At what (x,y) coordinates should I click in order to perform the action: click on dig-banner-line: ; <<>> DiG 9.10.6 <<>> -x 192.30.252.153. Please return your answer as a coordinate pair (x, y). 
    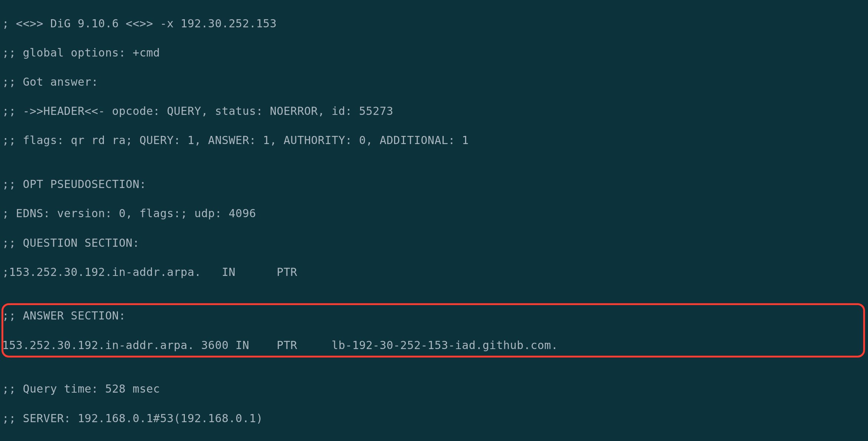
    Looking at the image, I should click on (435, 24).